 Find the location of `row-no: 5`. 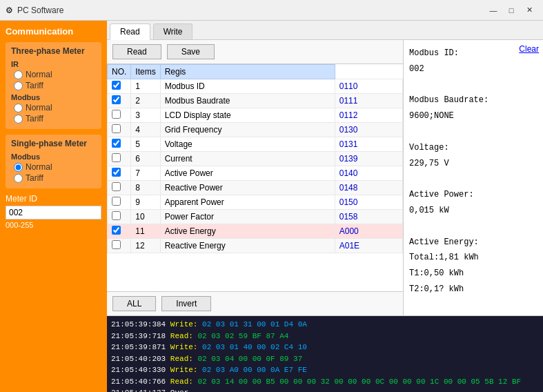

row-no: 5 is located at coordinates (146, 145).